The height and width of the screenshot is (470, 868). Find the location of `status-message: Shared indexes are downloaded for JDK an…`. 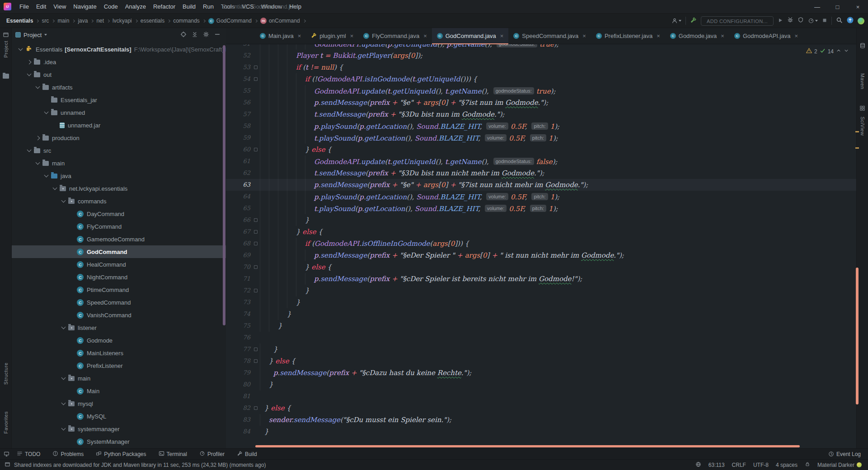

status-message: Shared indexes are downloaded for JDK an… is located at coordinates (140, 465).